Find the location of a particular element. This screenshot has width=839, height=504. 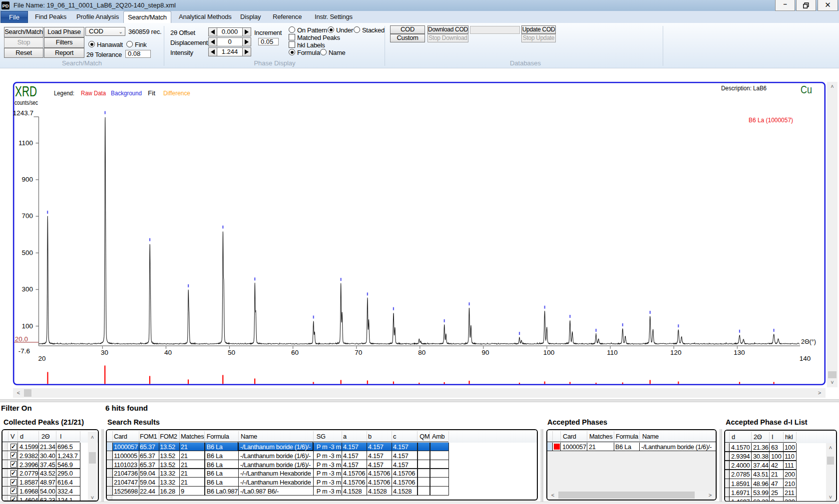

svg-text: 20 is located at coordinates (42, 358).